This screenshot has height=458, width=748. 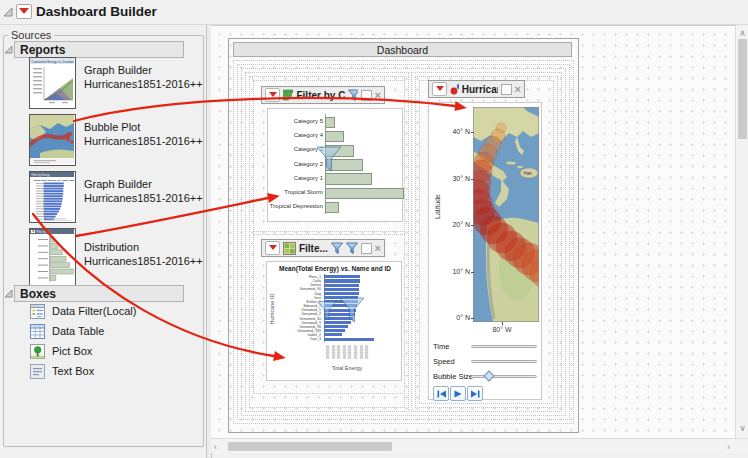 What do you see at coordinates (329, 159) in the screenshot?
I see `funnel-watermark-icon` at bounding box center [329, 159].